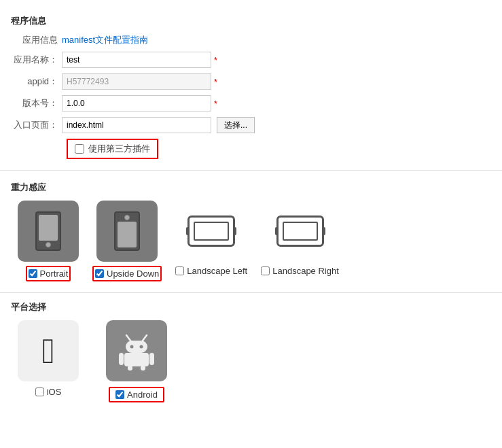 The image size is (502, 448). I want to click on landscape-left-checkbox, so click(179, 271).